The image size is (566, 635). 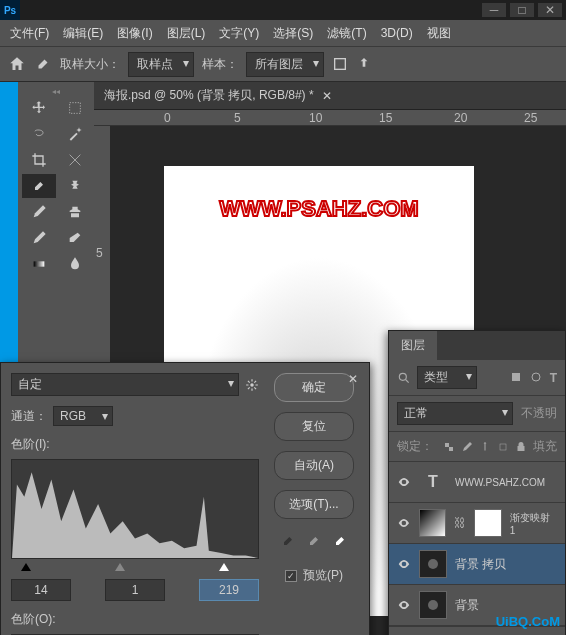 I want to click on white-point-handle, so click(x=224, y=567).